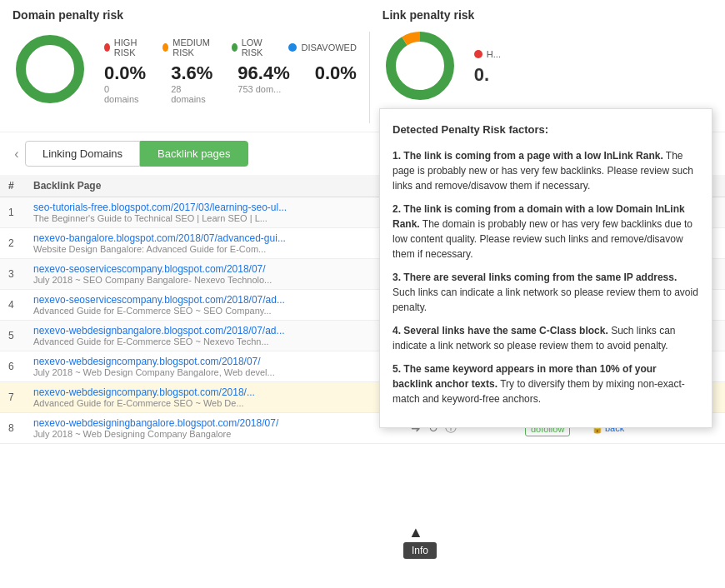 The height and width of the screenshot is (588, 725). What do you see at coordinates (130, 47) in the screenshot?
I see `high-risk-label: HIGH RISK` at bounding box center [130, 47].